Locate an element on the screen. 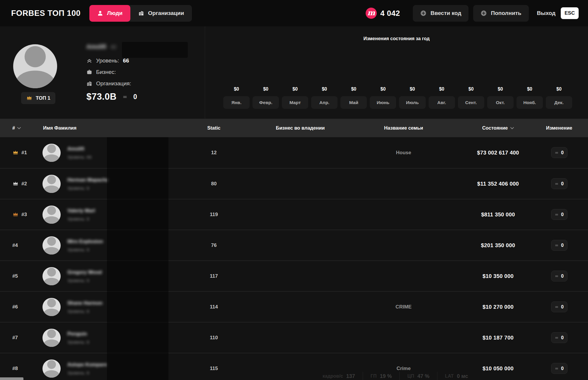 The image size is (588, 380). statusbar-value: 137 is located at coordinates (351, 376).